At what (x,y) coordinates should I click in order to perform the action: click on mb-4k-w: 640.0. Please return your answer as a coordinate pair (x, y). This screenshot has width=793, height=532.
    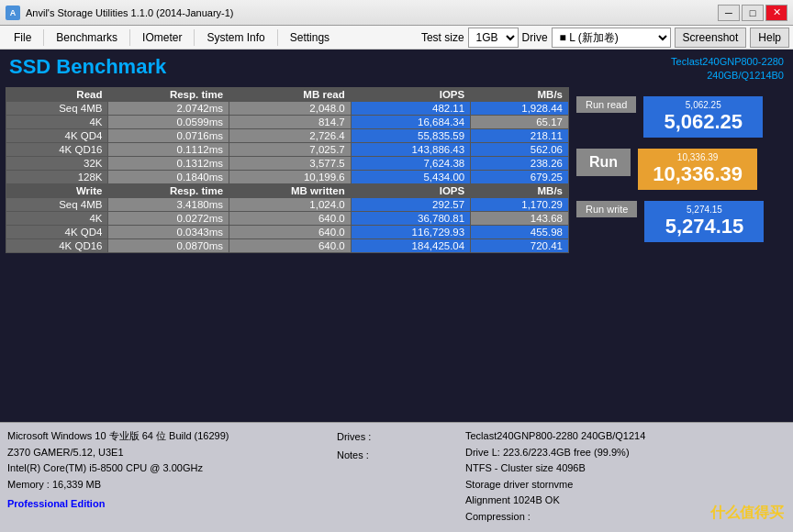
    Looking at the image, I should click on (290, 218).